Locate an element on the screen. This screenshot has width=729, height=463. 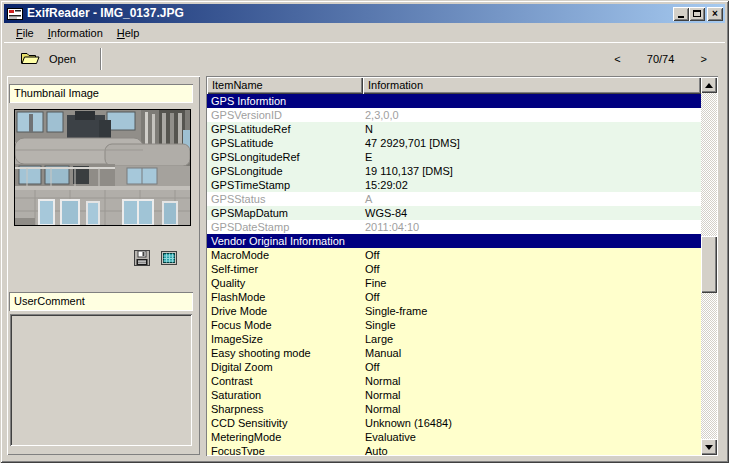
item-value: 2,3,0,0 is located at coordinates (532, 115).